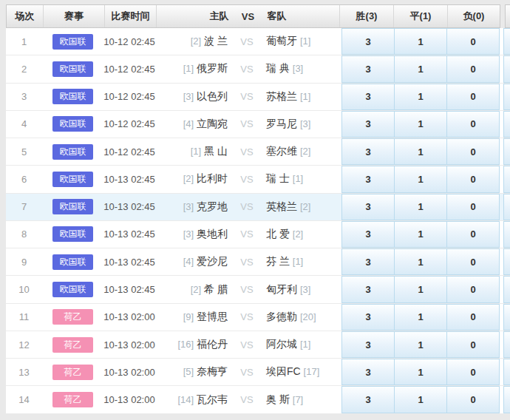 The image size is (510, 420). I want to click on home-rank: [3], so click(188, 207).